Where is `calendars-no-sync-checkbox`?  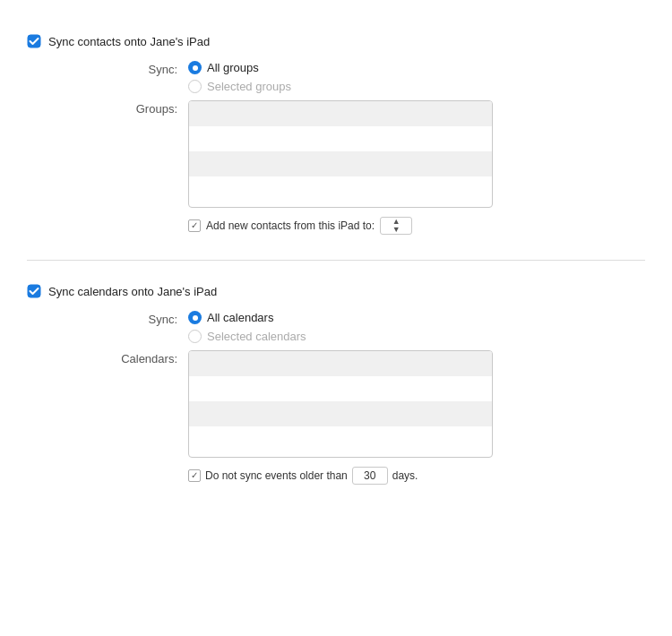
calendars-no-sync-checkbox is located at coordinates (194, 476).